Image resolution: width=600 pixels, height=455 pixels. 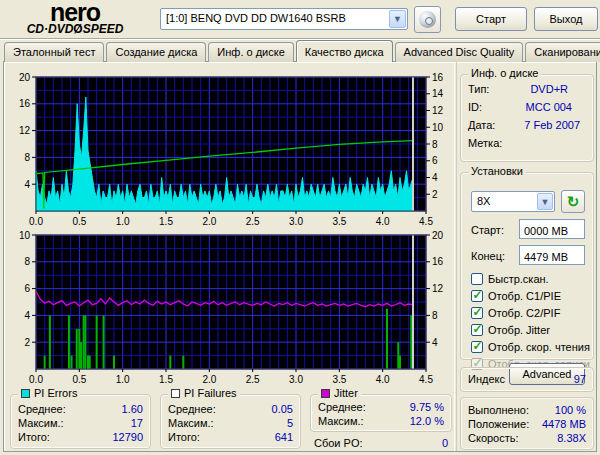 I want to click on svg-text: 14, so click(x=438, y=94).